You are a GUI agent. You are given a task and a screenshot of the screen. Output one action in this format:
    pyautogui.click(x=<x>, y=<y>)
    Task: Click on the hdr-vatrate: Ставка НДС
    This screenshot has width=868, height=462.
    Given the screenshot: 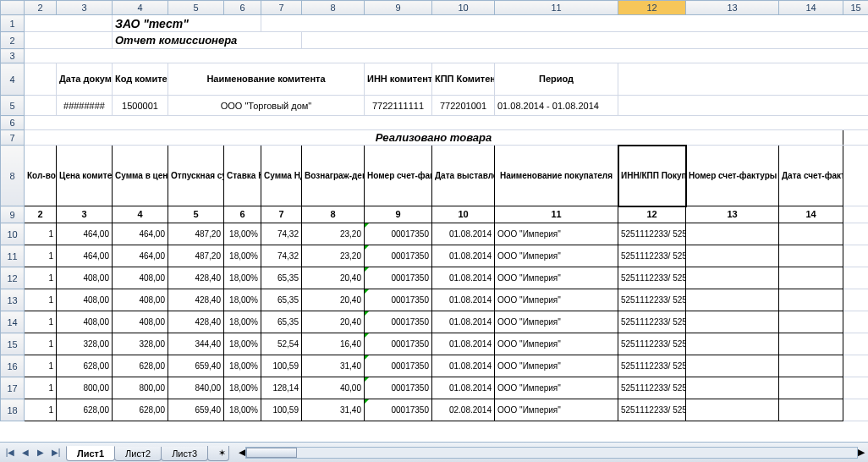 What is the action you would take?
    pyautogui.click(x=243, y=176)
    